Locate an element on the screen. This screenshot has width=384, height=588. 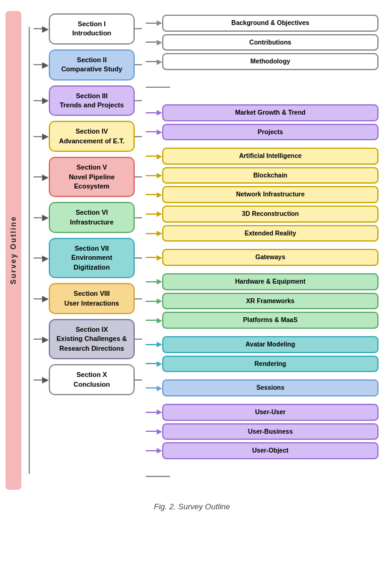
sub-entry-4-1: ▶Artificial Intelligence is located at coordinates (262, 156).